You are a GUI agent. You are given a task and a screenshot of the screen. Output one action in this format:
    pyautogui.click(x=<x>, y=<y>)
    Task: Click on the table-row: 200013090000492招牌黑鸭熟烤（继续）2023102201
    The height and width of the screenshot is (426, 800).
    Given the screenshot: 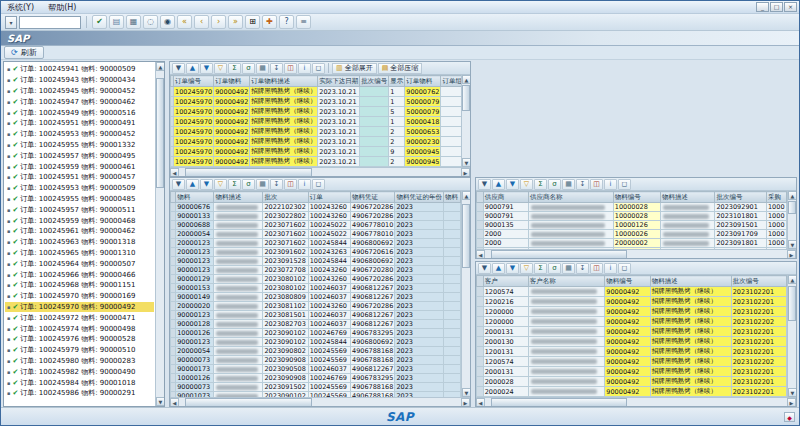 What is the action you would take?
    pyautogui.click(x=632, y=342)
    